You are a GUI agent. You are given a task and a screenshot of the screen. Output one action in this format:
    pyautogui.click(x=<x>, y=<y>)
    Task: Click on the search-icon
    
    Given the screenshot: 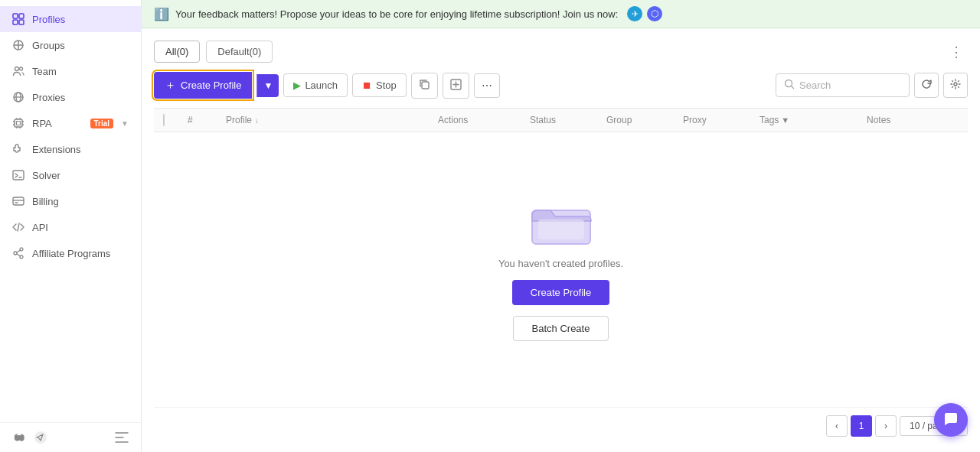 What is the action you would take?
    pyautogui.click(x=789, y=86)
    